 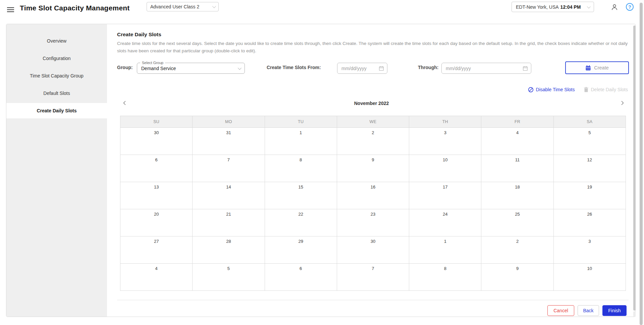 I want to click on sidebar-item-default-slots: Default Slots, so click(x=57, y=93).